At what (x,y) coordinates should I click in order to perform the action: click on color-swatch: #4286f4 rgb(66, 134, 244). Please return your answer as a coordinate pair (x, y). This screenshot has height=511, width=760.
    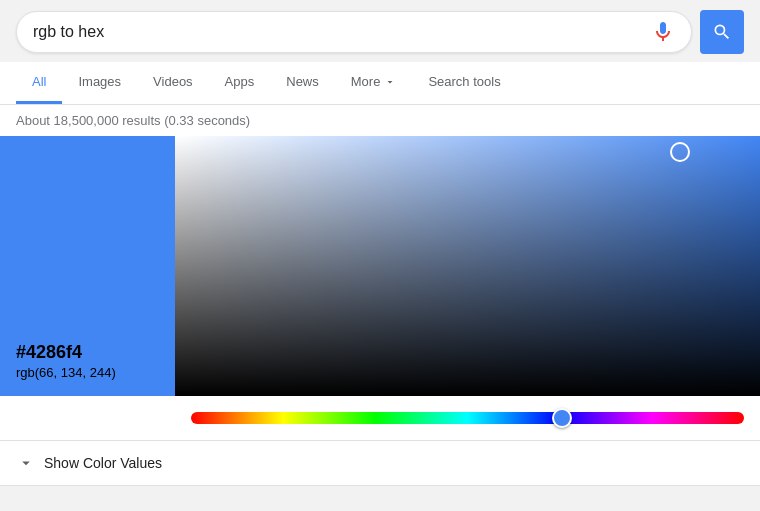
    Looking at the image, I should click on (88, 266).